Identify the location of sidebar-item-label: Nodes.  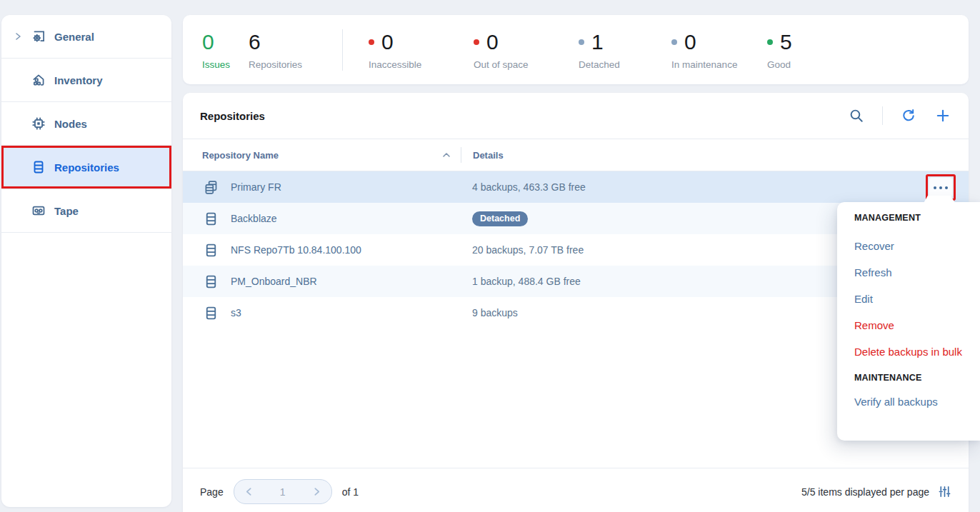
(71, 124).